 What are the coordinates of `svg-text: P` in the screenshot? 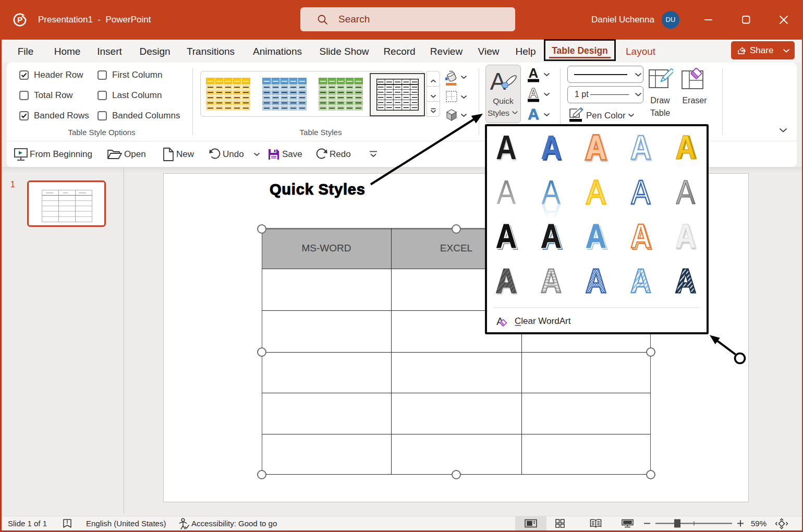 It's located at (20, 20).